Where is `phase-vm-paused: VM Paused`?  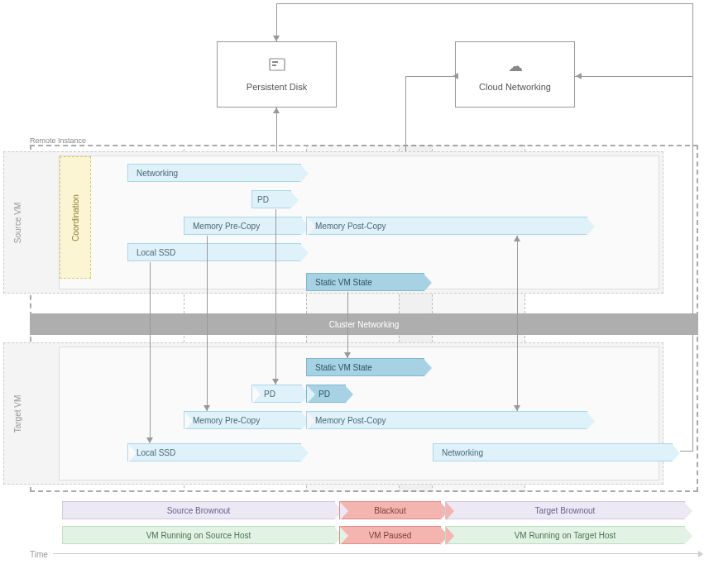
phase-vm-paused: VM Paused is located at coordinates (390, 535).